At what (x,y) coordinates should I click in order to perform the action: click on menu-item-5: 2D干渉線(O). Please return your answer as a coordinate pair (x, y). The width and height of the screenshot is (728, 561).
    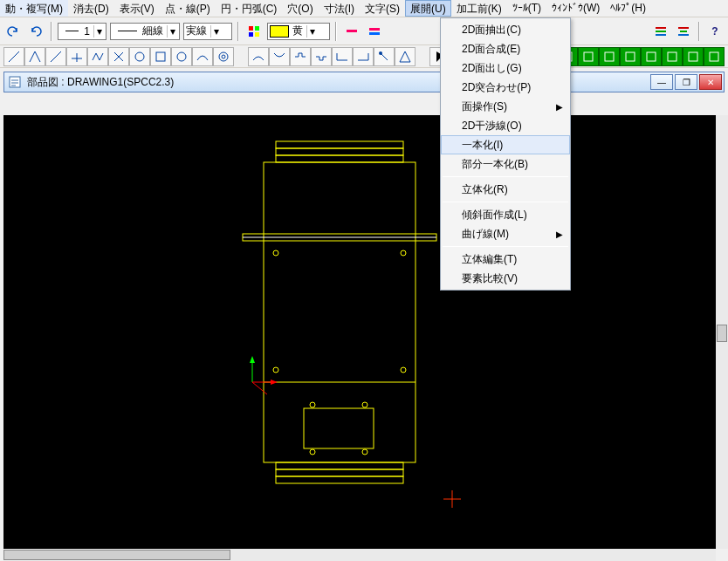
    Looking at the image, I should click on (505, 126).